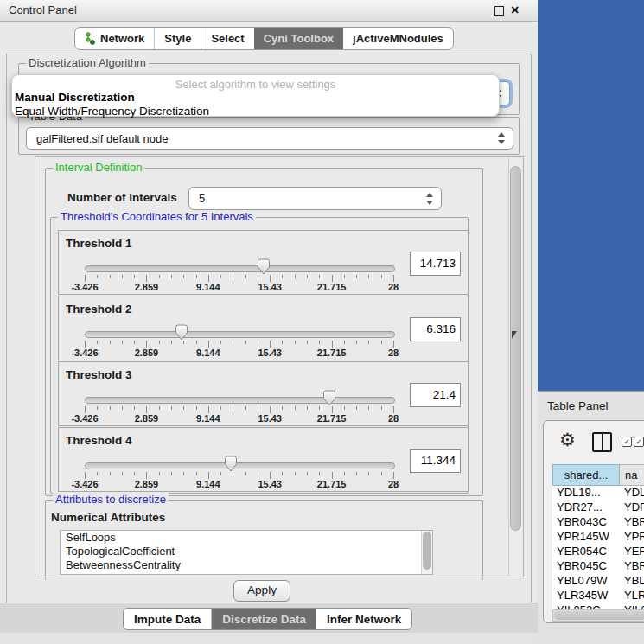  I want to click on cell-shared-name: YBR043C, so click(586, 522).